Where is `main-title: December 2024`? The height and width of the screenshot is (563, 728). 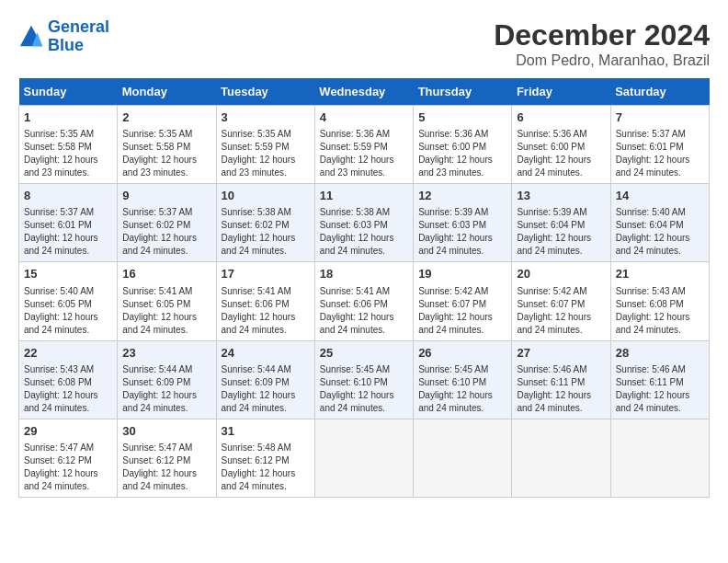 main-title: December 2024 is located at coordinates (601, 35).